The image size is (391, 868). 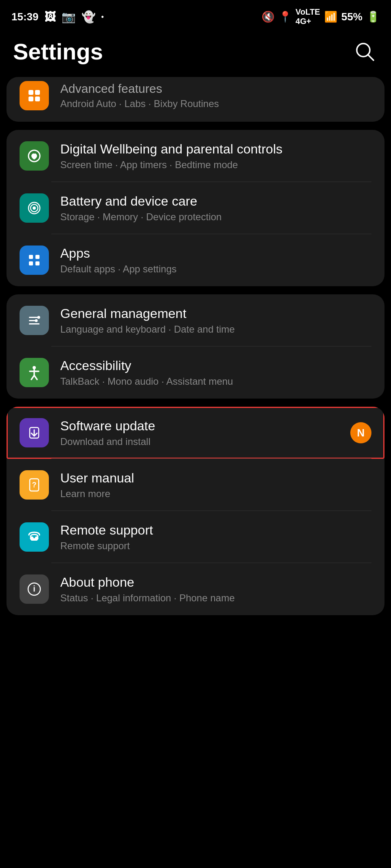 What do you see at coordinates (365, 52) in the screenshot?
I see `search-icon` at bounding box center [365, 52].